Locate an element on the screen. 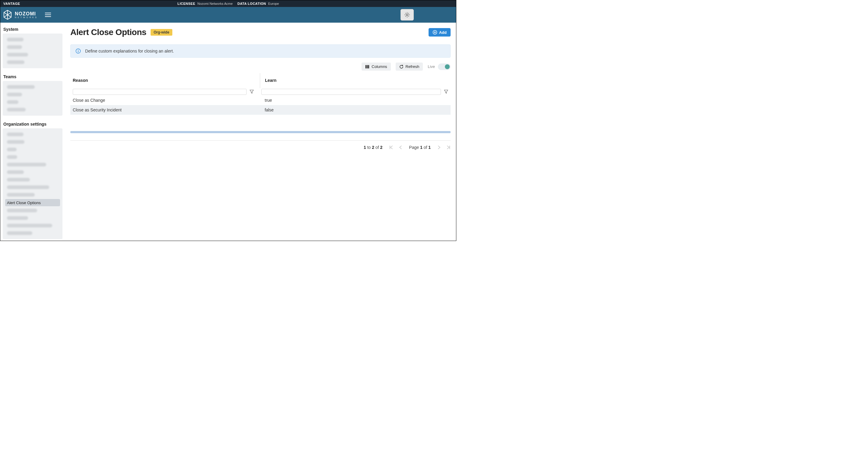 Image resolution: width=868 pixels, height=459 pixels. next-page-button is located at coordinates (439, 147).